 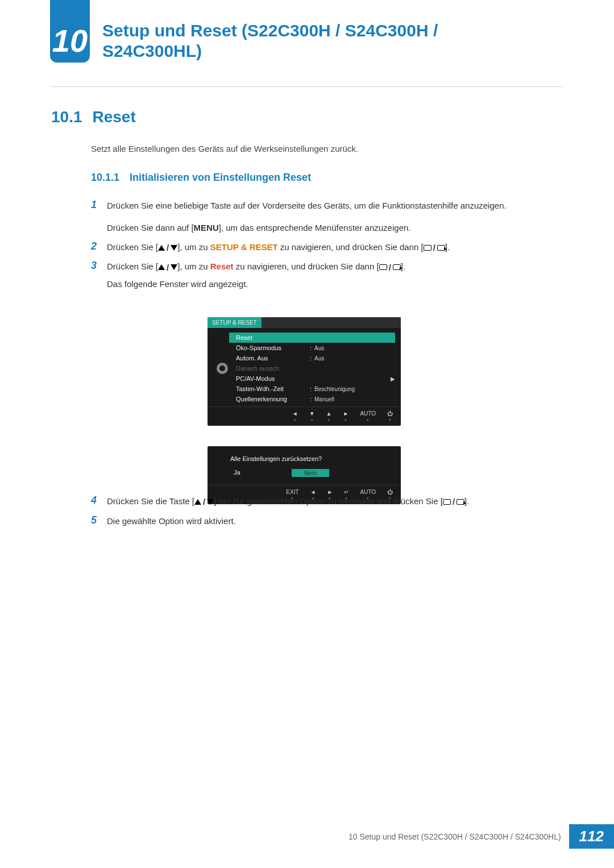 What do you see at coordinates (237, 473) in the screenshot?
I see `confirm-yes: Ja` at bounding box center [237, 473].